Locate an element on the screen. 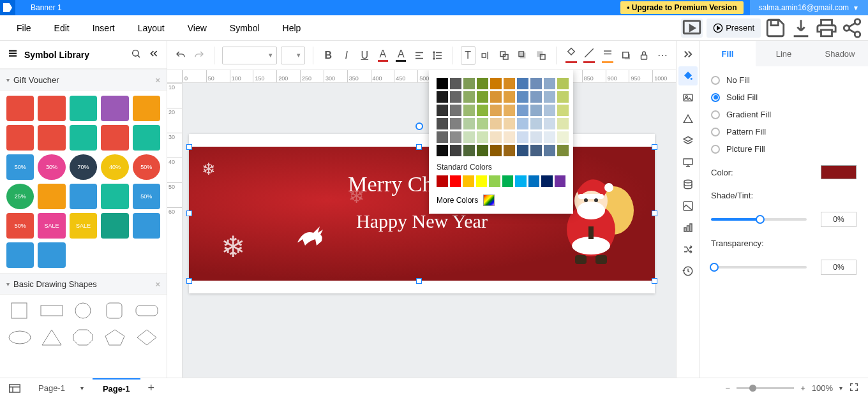 This screenshot has width=868, height=398. shape-diamond is located at coordinates (147, 337).